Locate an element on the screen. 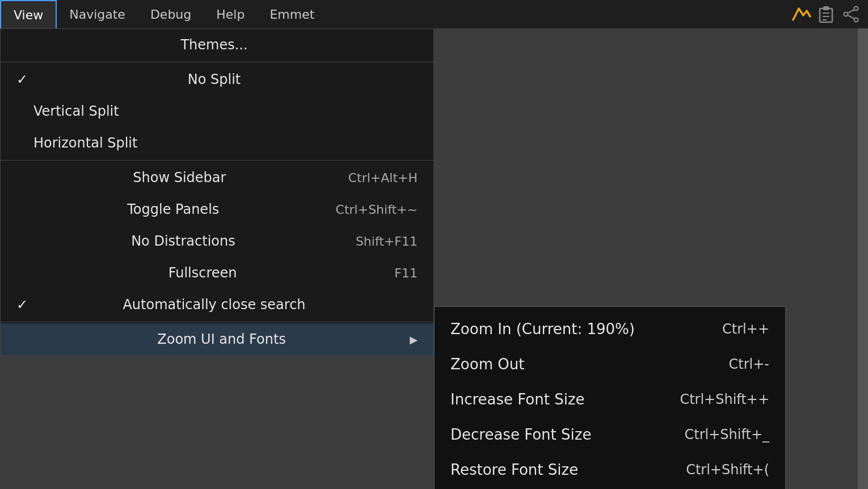  no-split-label: No Split is located at coordinates (214, 79).